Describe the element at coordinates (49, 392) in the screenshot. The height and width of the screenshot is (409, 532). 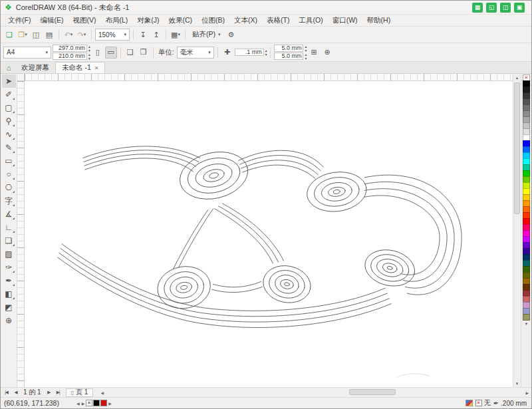
I see `next-page-button: ▶` at that location.